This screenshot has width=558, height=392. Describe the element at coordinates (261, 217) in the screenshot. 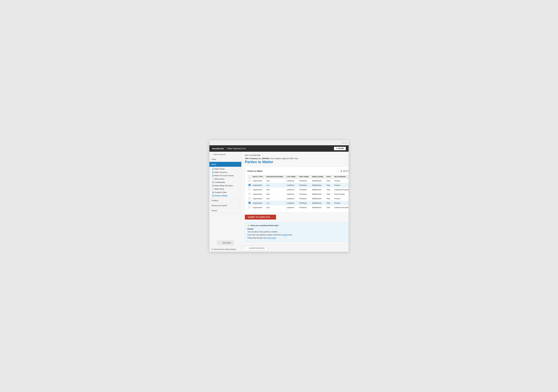

I see `submit-to-conflicts-button: SUBMIT TO CONFLICTS →` at that location.